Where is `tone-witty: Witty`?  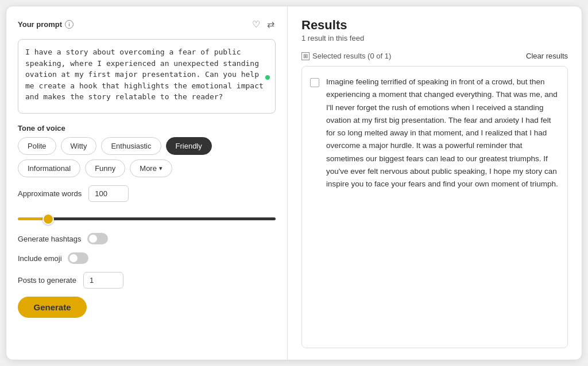
tone-witty: Witty is located at coordinates (79, 146).